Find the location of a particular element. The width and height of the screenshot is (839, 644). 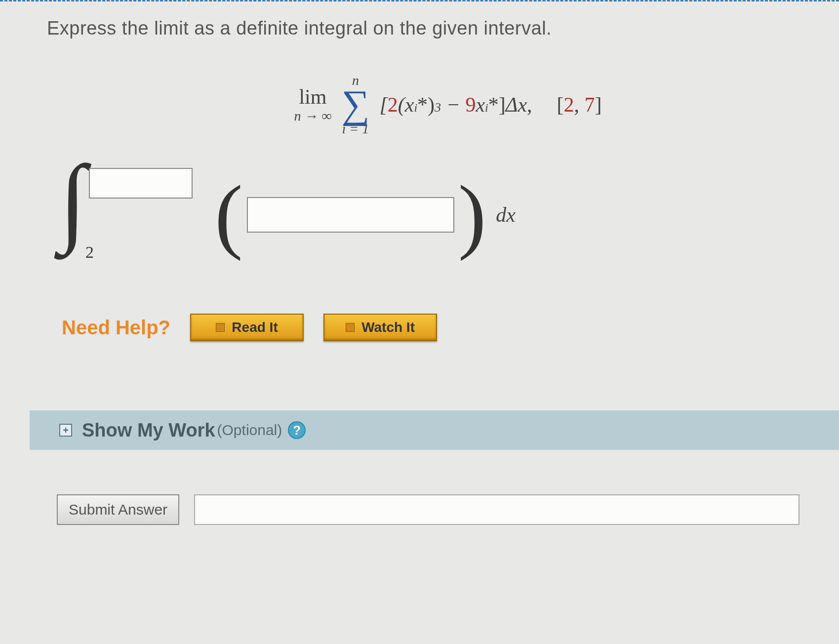

sigma-symbol: ∑ is located at coordinates (356, 104).